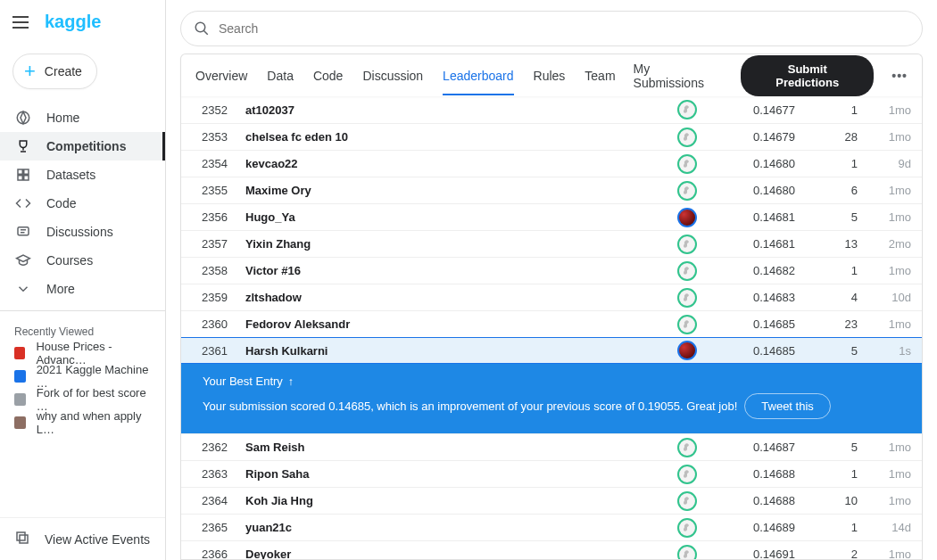 This screenshot has width=937, height=560. Describe the element at coordinates (453, 218) in the screenshot. I see `team-name: Hugo_Ya` at that location.